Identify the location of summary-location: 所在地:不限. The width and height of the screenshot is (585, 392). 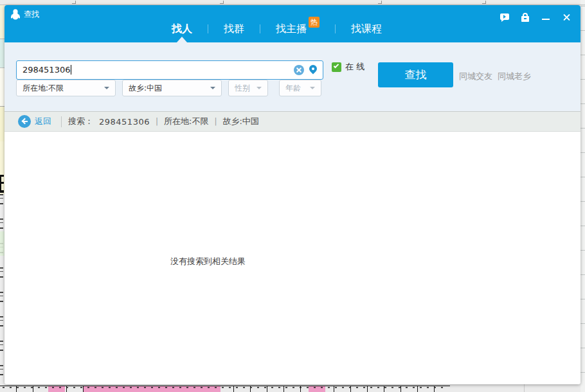
(186, 121).